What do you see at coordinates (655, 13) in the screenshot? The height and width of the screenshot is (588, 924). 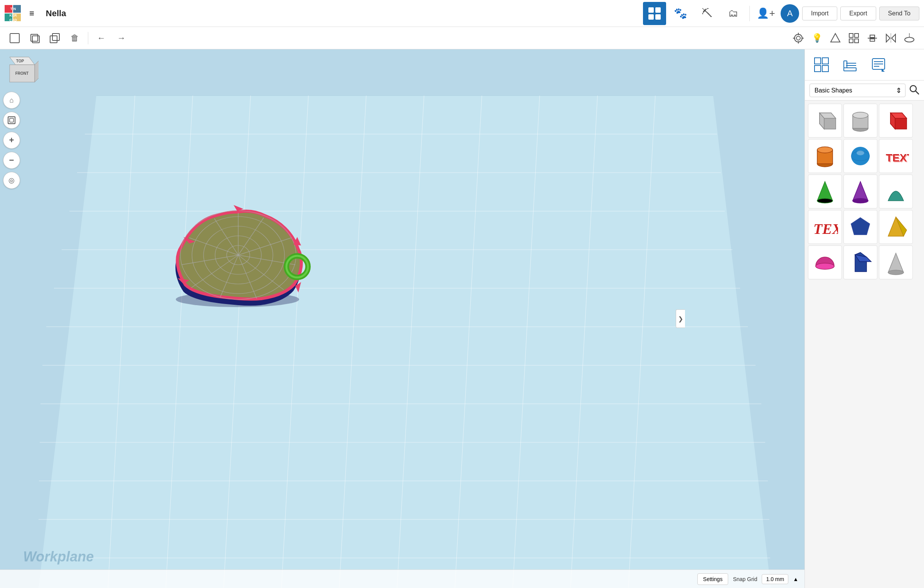 I see `home-nav-btn` at bounding box center [655, 13].